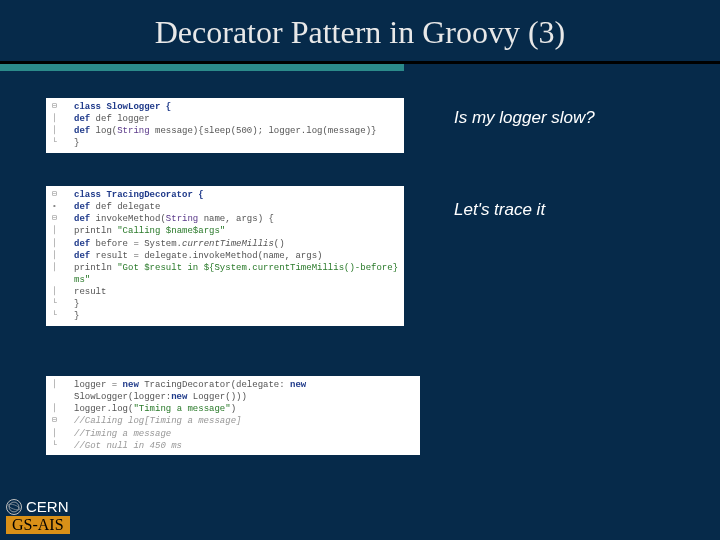 The image size is (720, 540). I want to click on code-block-usage: │ logger = new TracingDecorator(delegate…, so click(233, 416).